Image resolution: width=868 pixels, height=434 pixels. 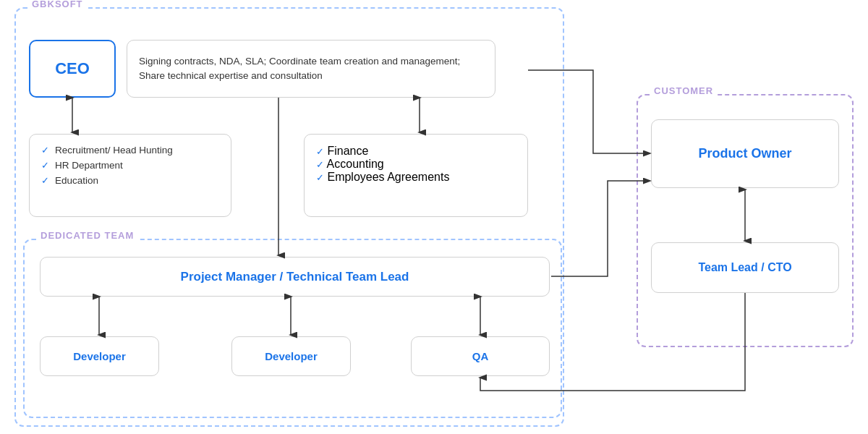 What do you see at coordinates (72, 69) in the screenshot?
I see `ceo-card: CEO` at bounding box center [72, 69].